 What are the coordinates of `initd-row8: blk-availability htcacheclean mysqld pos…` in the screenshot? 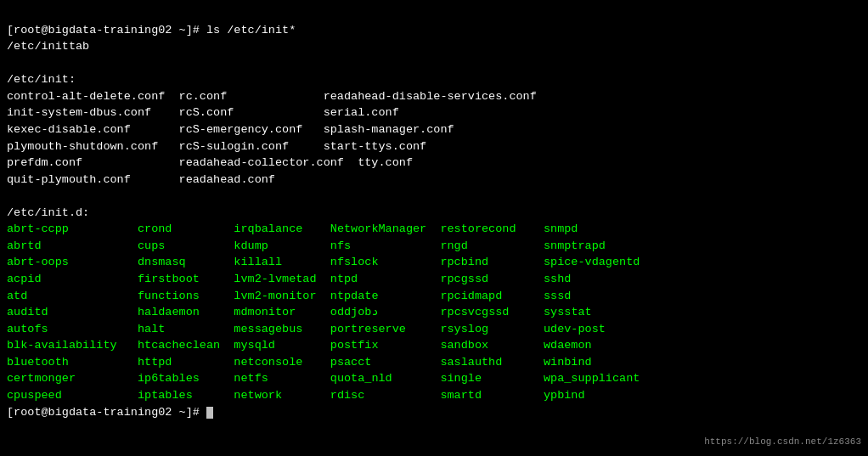 It's located at (299, 345).